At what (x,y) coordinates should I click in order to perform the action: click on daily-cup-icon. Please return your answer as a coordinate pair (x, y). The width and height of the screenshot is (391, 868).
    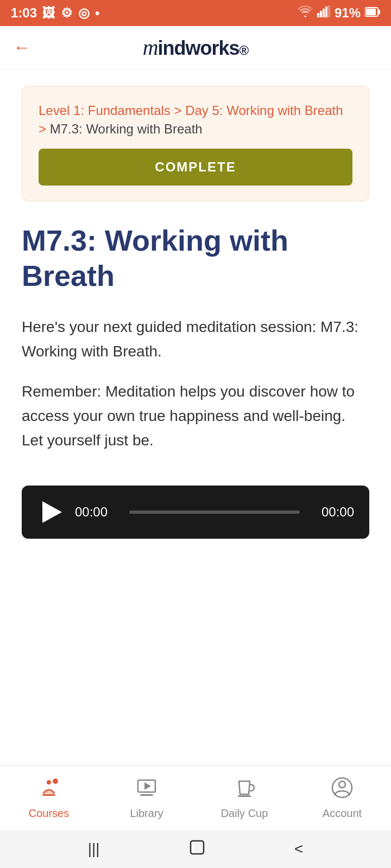
    Looking at the image, I should click on (244, 789).